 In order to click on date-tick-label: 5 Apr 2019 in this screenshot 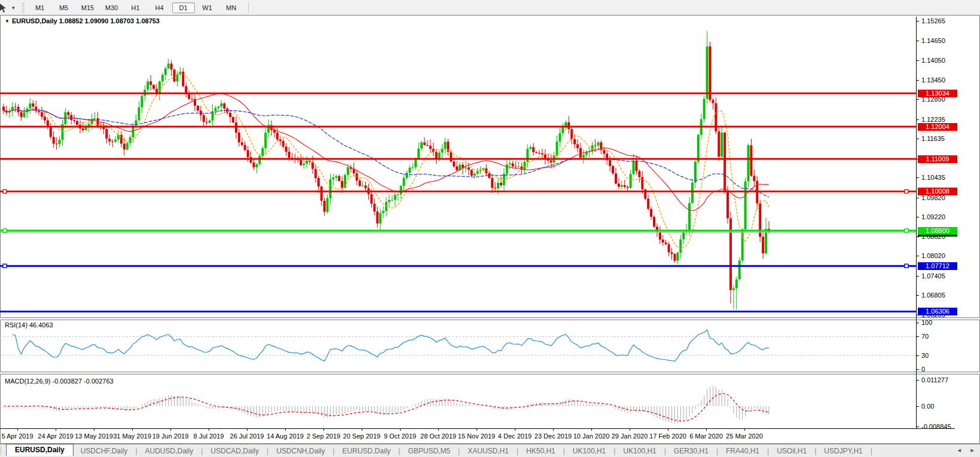, I will do `click(17, 436)`.